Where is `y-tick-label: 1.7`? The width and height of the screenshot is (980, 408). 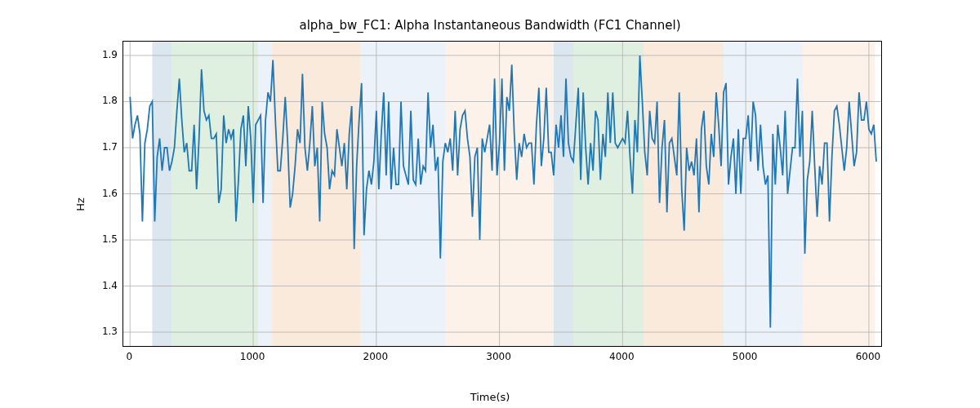 y-tick-label: 1.7 is located at coordinates (101, 147).